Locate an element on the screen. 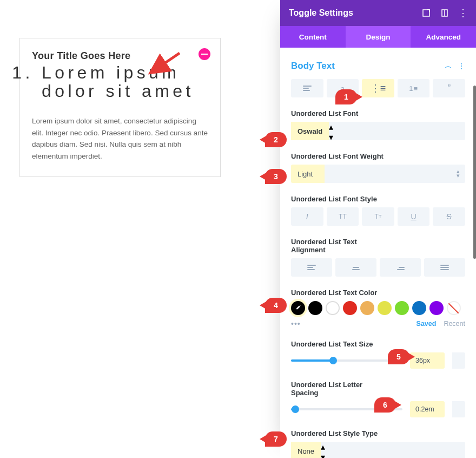 The image size is (476, 458). text-type-quote: ” is located at coordinates (449, 88).